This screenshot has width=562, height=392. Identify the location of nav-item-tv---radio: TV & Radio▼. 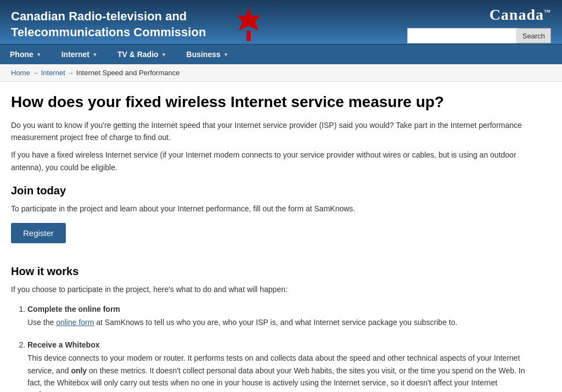
(142, 54).